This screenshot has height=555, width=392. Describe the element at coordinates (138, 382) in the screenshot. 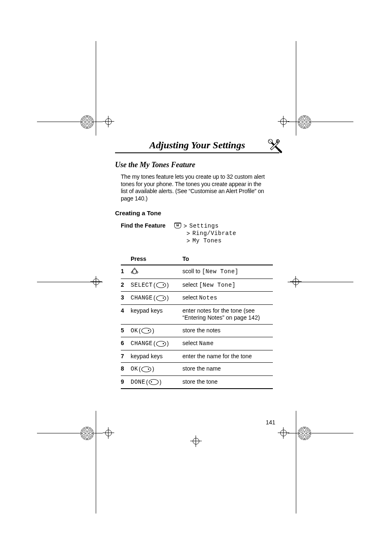

I see `softkey-label: DONE` at that location.